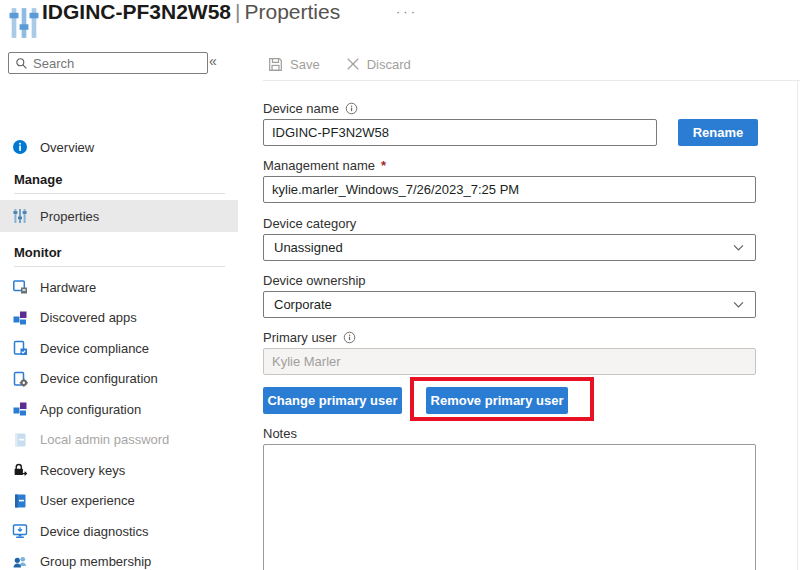 The width and height of the screenshot is (800, 570). I want to click on sidebar-section-manage: Manage, so click(38, 180).